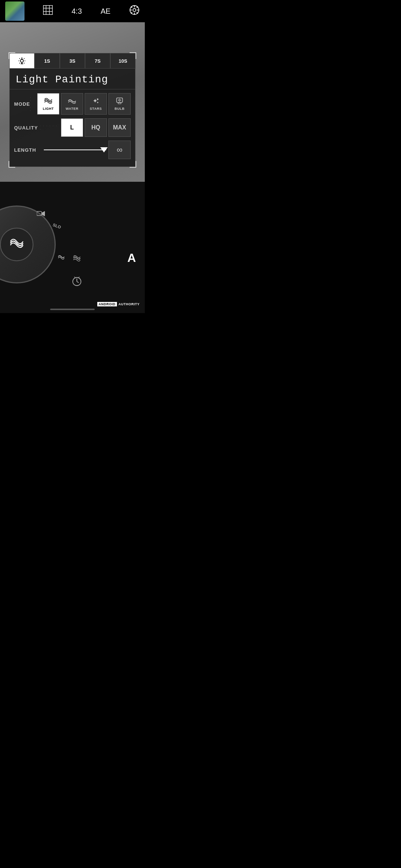 The image size is (401, 868). I want to click on length-label: LENGTH, so click(29, 150).